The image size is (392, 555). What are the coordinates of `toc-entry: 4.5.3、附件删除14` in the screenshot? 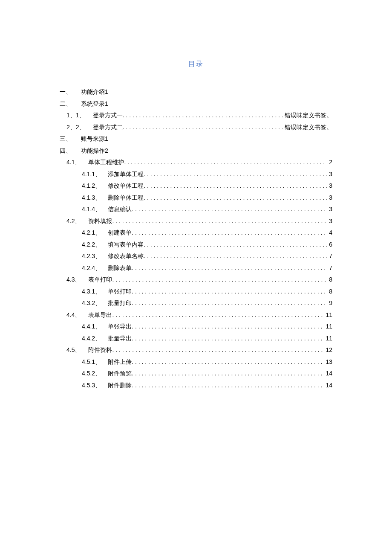 It's located at (196, 386).